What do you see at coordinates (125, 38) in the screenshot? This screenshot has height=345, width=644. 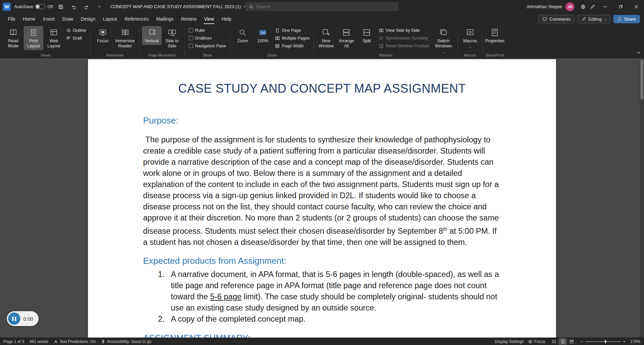 I see `immersive-reader-button: Immersive Reader` at bounding box center [125, 38].